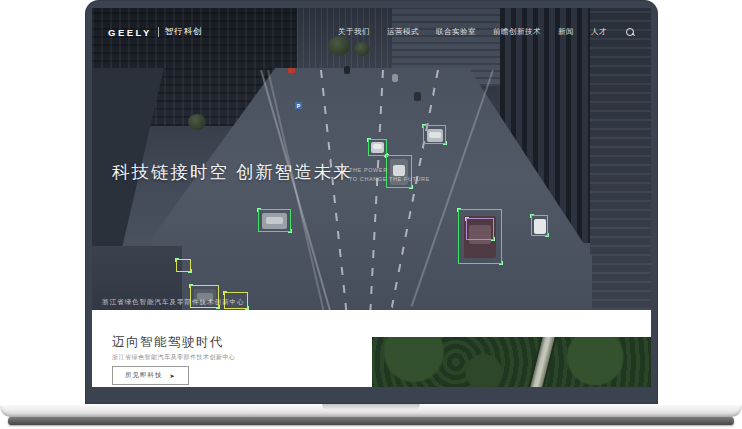 Image resolution: width=742 pixels, height=429 pixels. I want to click on search-icon, so click(630, 32).